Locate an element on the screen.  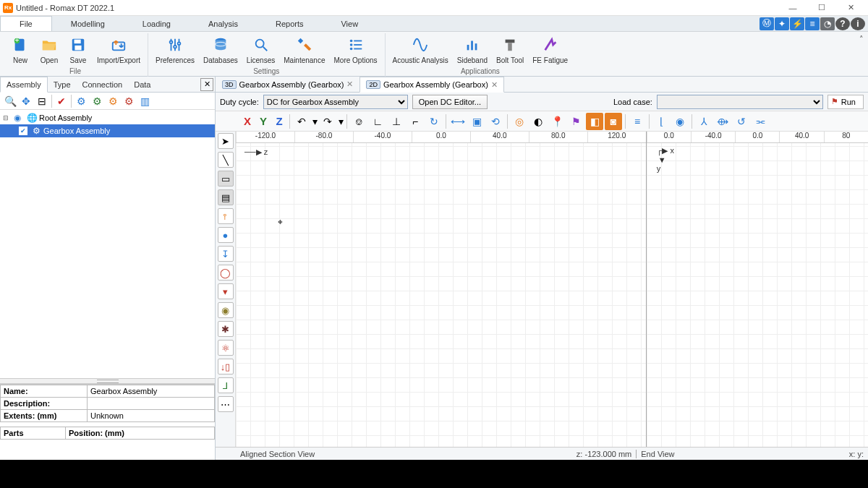
graph-icon: ⅄ is located at coordinates (704, 121).